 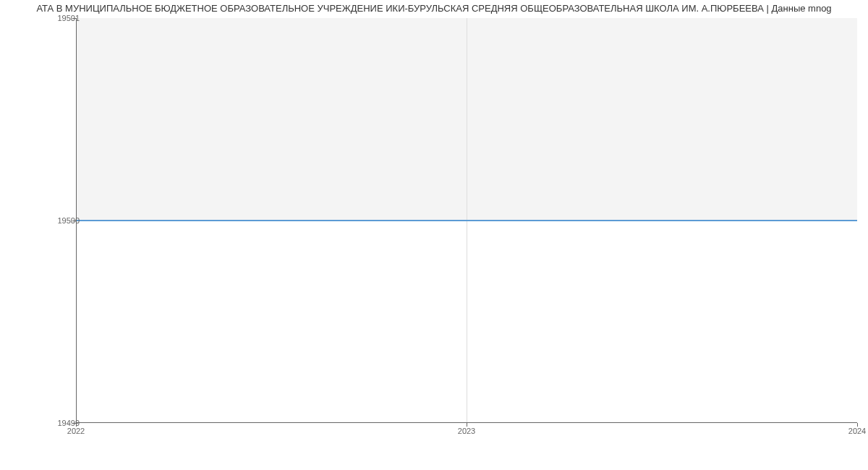 I want to click on data-line, so click(x=467, y=221).